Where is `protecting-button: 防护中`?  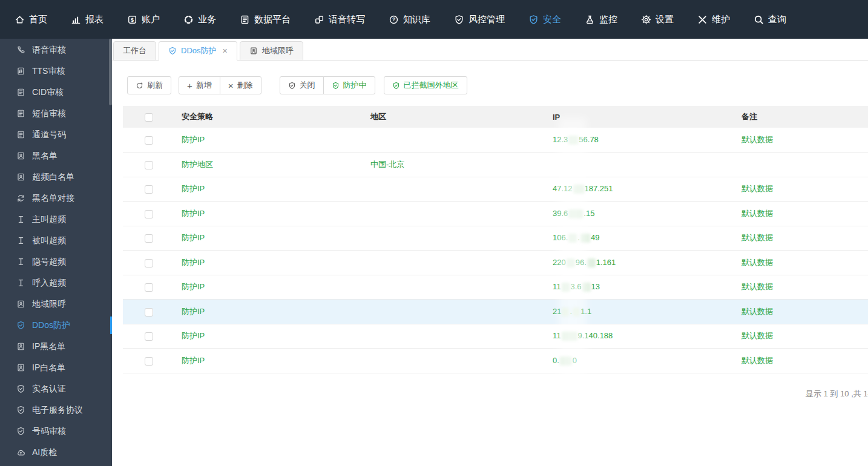 protecting-button: 防护中 is located at coordinates (349, 85).